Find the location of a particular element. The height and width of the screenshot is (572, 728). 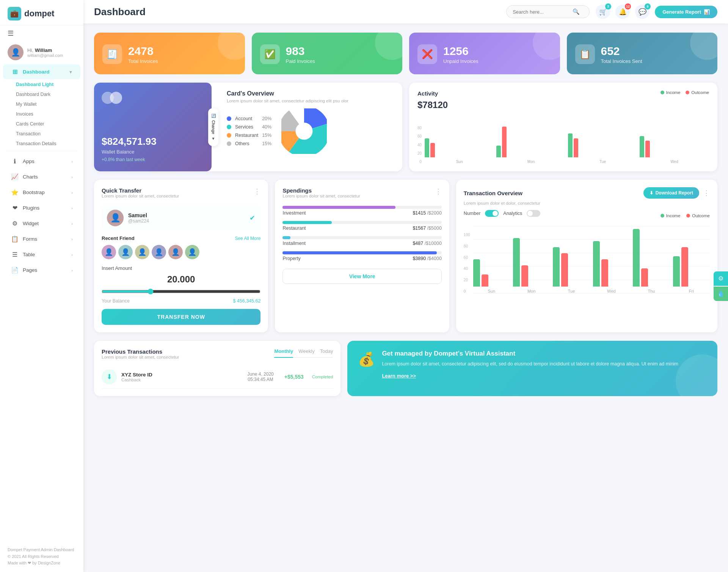

sub-item-my-wallet: My Wallet is located at coordinates (50, 104).